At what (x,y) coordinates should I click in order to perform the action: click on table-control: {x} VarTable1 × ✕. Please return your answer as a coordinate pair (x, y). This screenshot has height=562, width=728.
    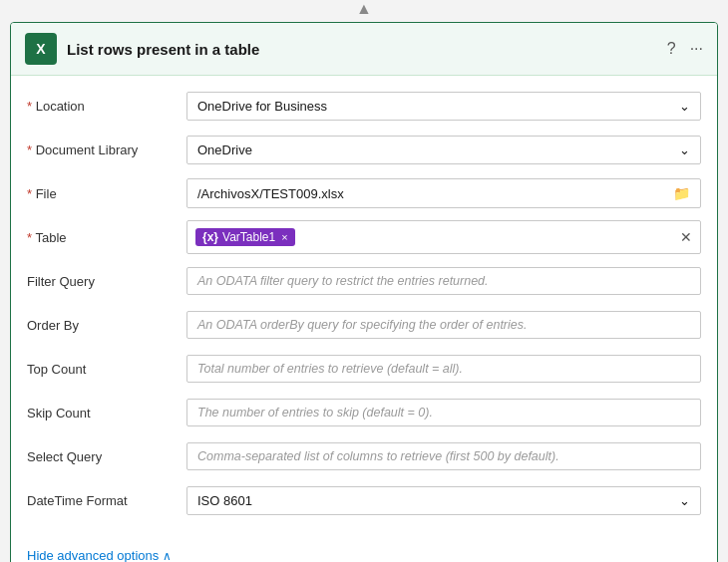
    Looking at the image, I should click on (444, 237).